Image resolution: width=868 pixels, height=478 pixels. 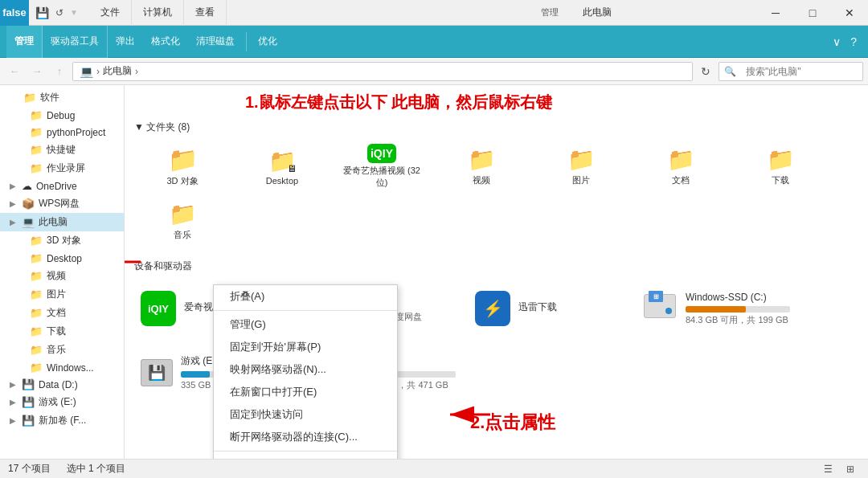 What do you see at coordinates (837, 42) in the screenshot?
I see `ribbon-collapse-icon: ∨` at bounding box center [837, 42].